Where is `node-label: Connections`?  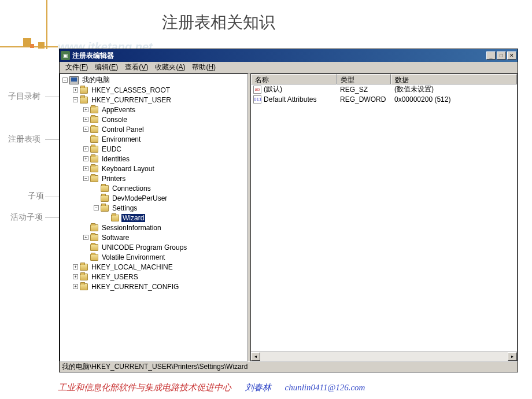 node-label: Connections is located at coordinates (132, 189).